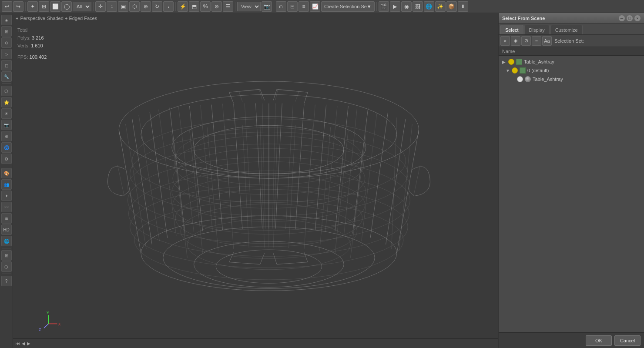 This screenshot has width=644, height=348. Describe the element at coordinates (7, 20) in the screenshot. I see `create-tab: ◈` at that location.